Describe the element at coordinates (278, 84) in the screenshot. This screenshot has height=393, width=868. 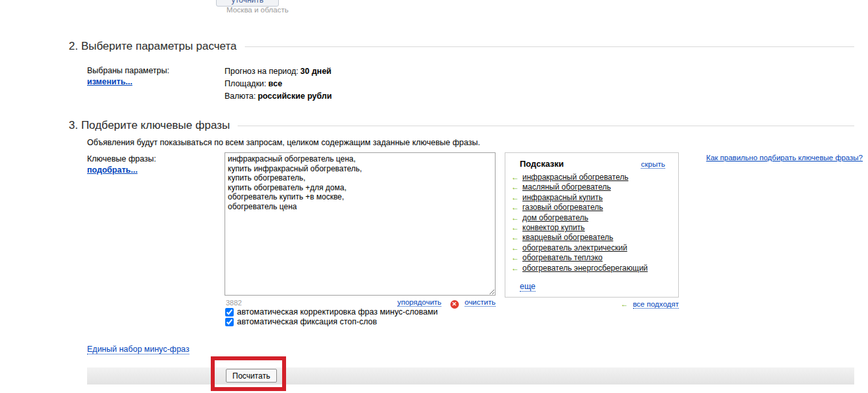
I see `params-values-block: Прогноз на период:30 дней Площадки:все В…` at that location.